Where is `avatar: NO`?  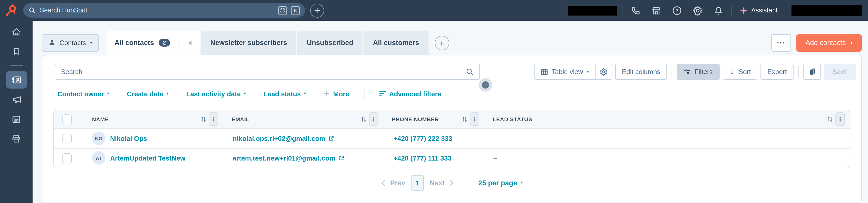
avatar: NO is located at coordinates (99, 138).